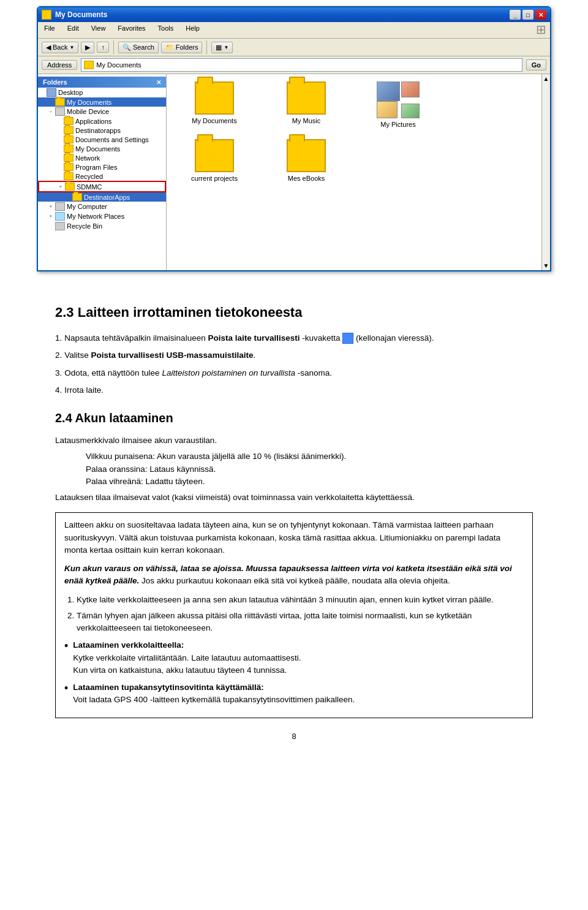 The image size is (588, 910). Describe the element at coordinates (61, 187) in the screenshot. I see `sdmmc-expand: +` at that location.